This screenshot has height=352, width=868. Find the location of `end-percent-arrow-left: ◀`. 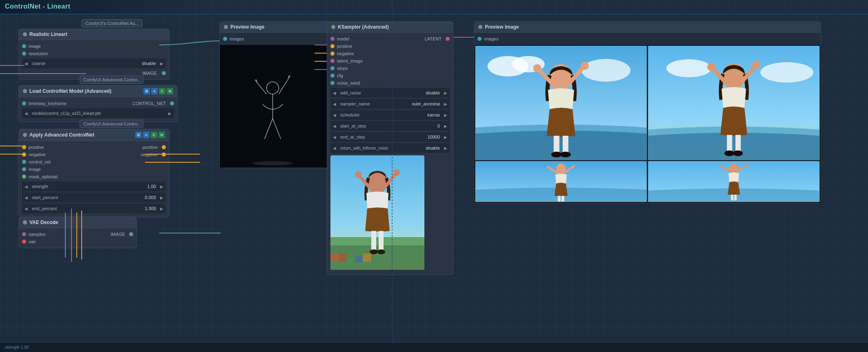

end-percent-arrow-left: ◀ is located at coordinates (26, 209).